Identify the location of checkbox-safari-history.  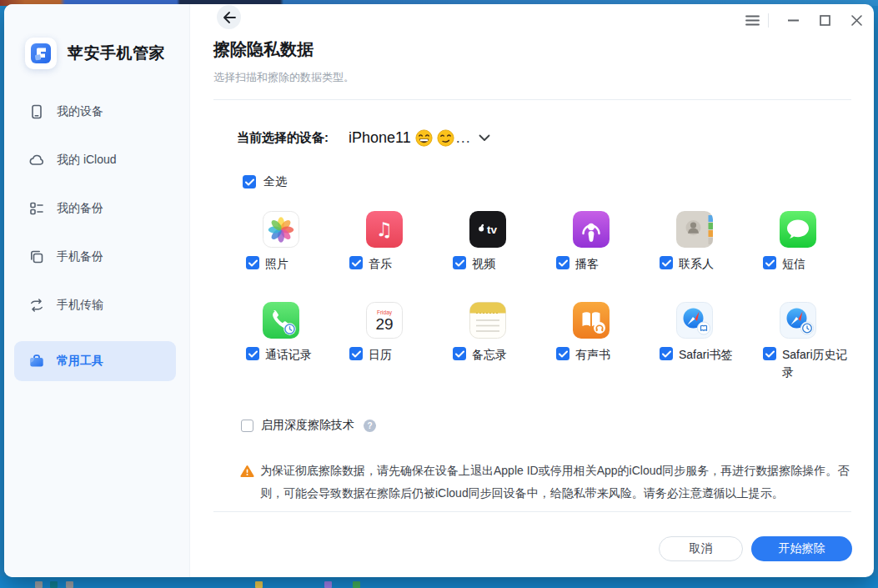
(770, 354).